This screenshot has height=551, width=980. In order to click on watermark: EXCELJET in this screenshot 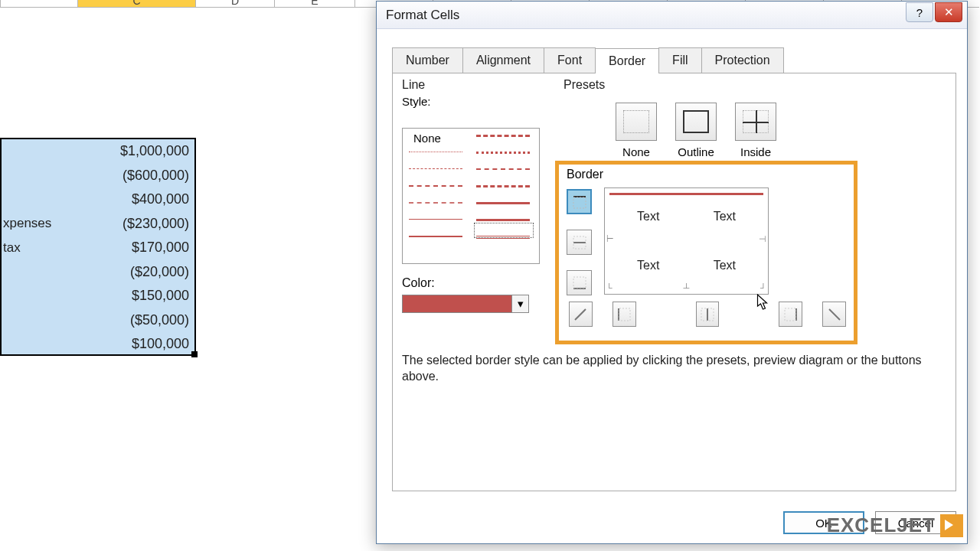, I will do `click(895, 525)`.